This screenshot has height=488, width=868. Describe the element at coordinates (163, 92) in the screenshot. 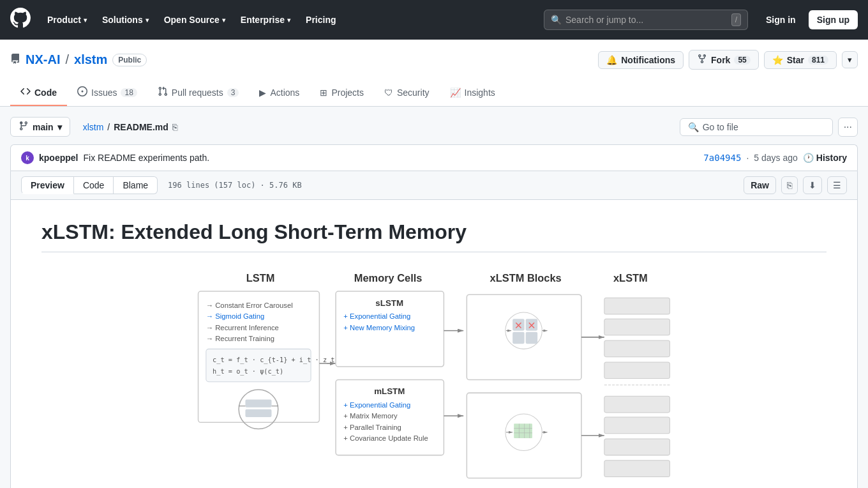

I see `pr-icon` at that location.